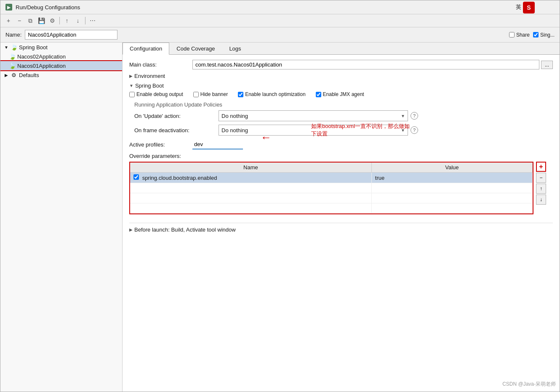  What do you see at coordinates (541, 189) in the screenshot?
I see `move-param-up-button: ↑` at bounding box center [541, 189].